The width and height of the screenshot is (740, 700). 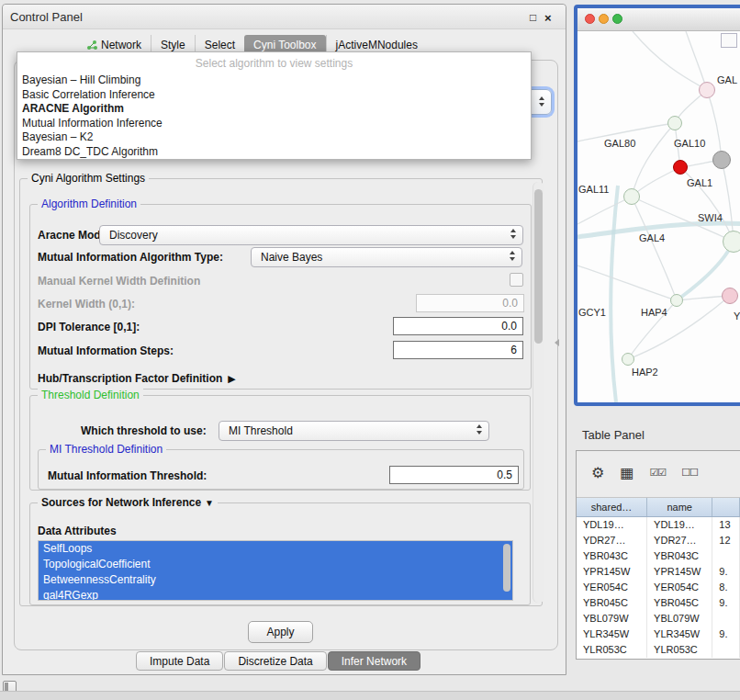 I want to click on sources-group: Sources for Network Inference▼ Data Attr…, so click(x=280, y=554).